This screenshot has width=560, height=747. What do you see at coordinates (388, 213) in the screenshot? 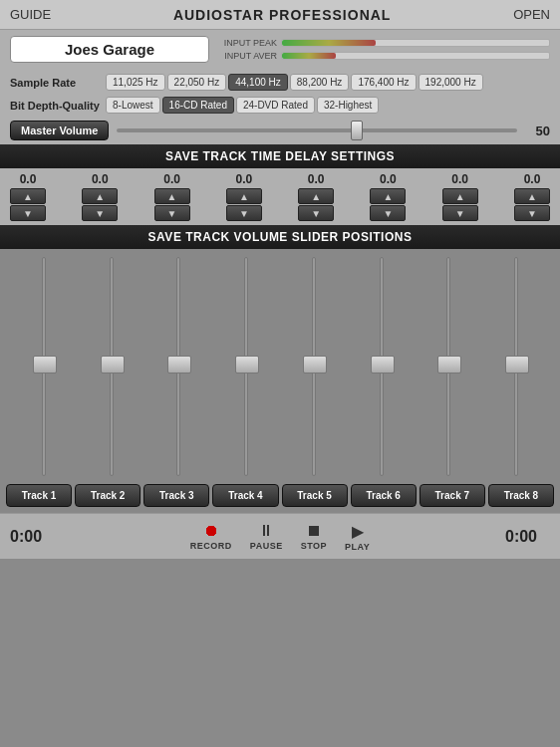
I see `delay-down-5: ▼` at bounding box center [388, 213].